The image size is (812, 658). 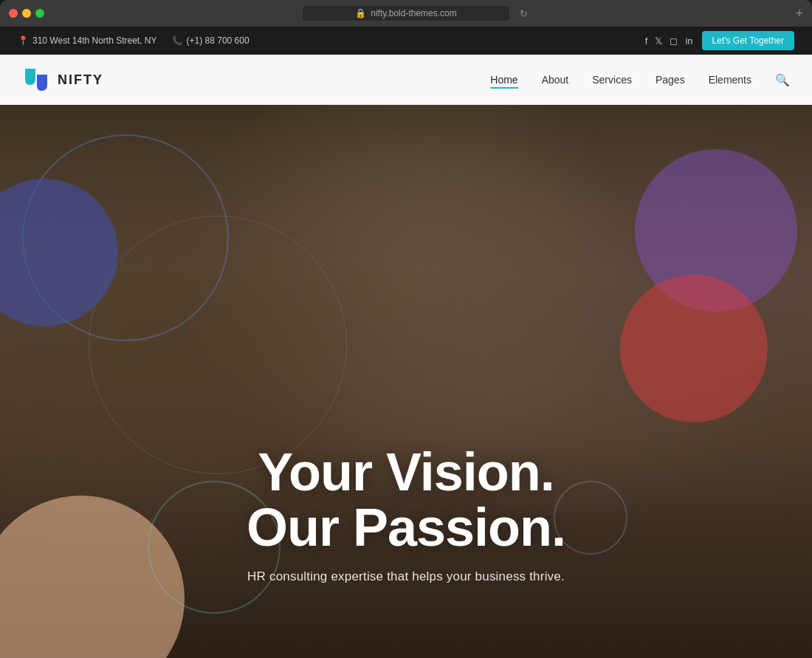 I want to click on hero-headline-line1: Your Vision., so click(x=406, y=473).